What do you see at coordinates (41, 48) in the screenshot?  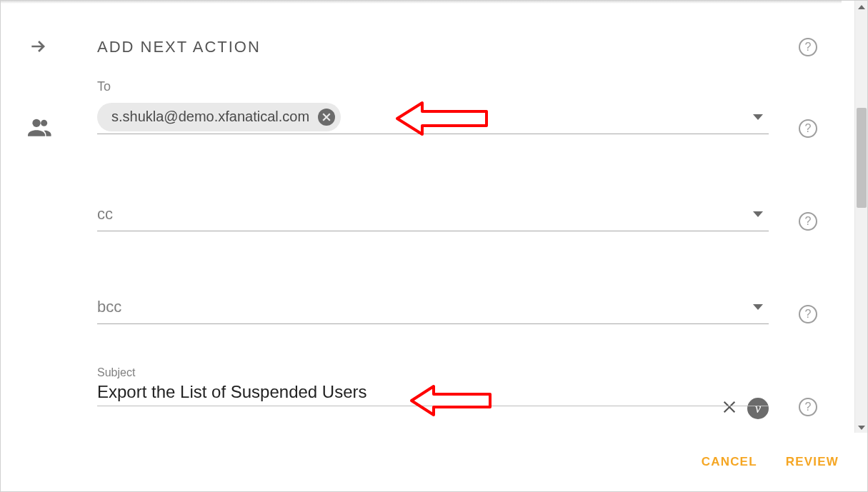 I see `next-action-icon` at bounding box center [41, 48].